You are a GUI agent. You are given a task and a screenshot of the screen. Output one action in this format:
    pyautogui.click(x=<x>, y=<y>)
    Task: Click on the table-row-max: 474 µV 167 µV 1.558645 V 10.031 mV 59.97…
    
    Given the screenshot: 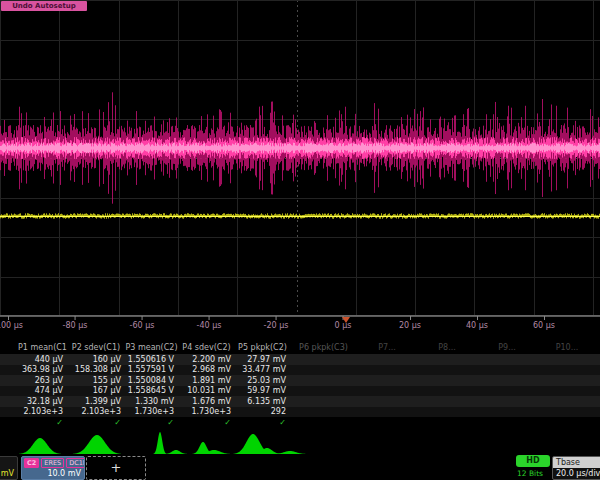 What is the action you would take?
    pyautogui.click(x=300, y=392)
    